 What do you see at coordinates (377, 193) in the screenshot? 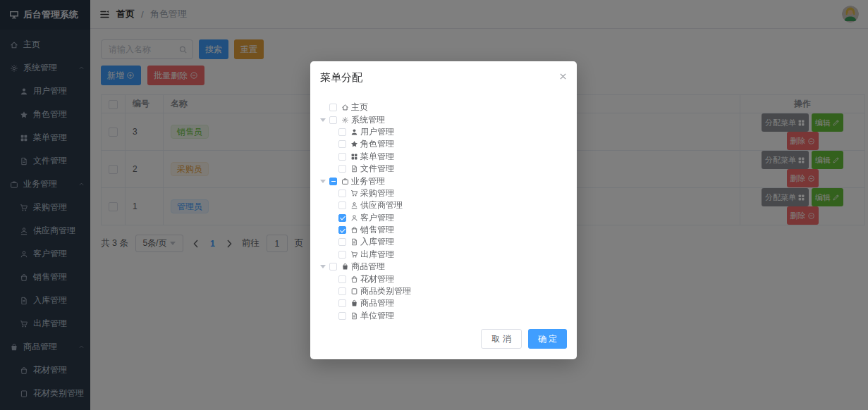
I see `tree-node-label: 采购管理` at bounding box center [377, 193].